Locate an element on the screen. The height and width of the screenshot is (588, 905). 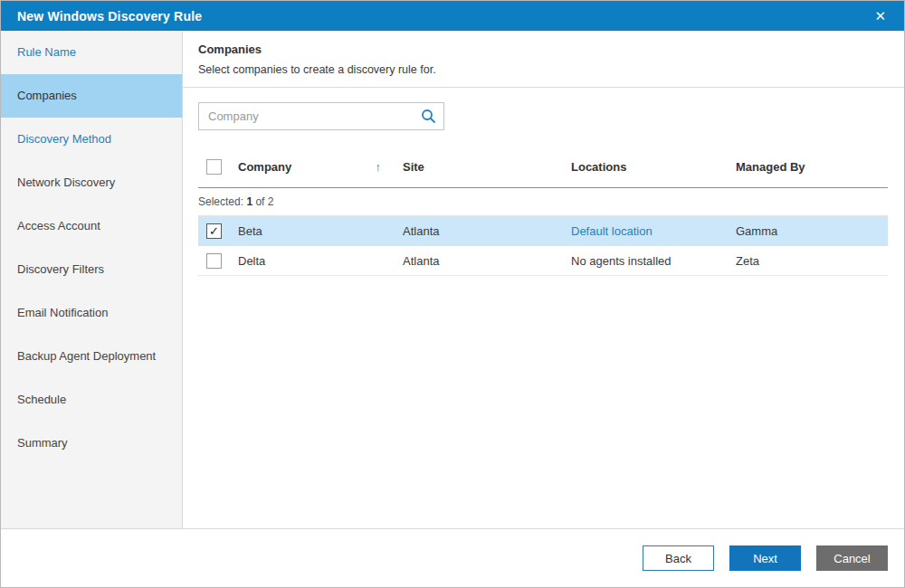
cell-locations: No agents installed is located at coordinates (653, 261).